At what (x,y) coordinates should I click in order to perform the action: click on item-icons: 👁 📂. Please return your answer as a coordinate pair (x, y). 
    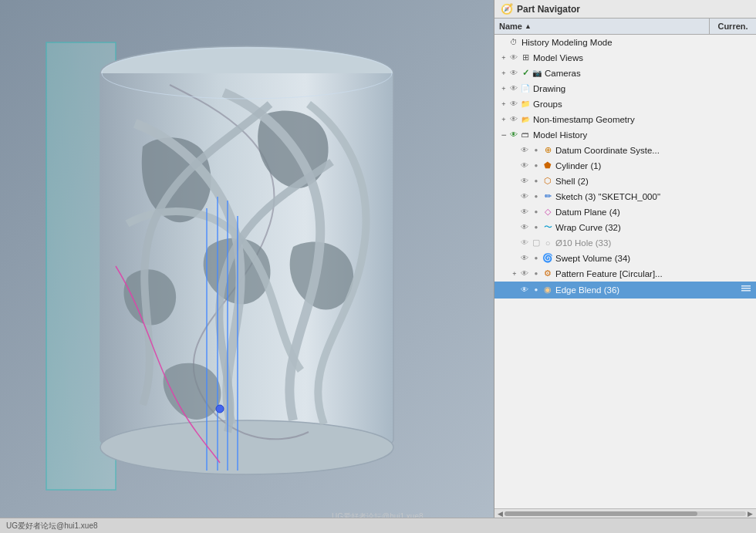
    Looking at the image, I should click on (520, 120).